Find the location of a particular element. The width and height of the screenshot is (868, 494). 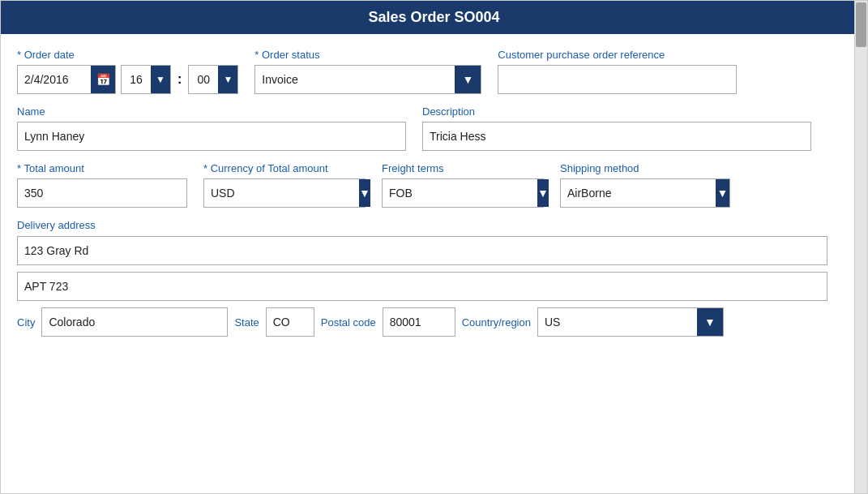

name-label: Name is located at coordinates (212, 112).